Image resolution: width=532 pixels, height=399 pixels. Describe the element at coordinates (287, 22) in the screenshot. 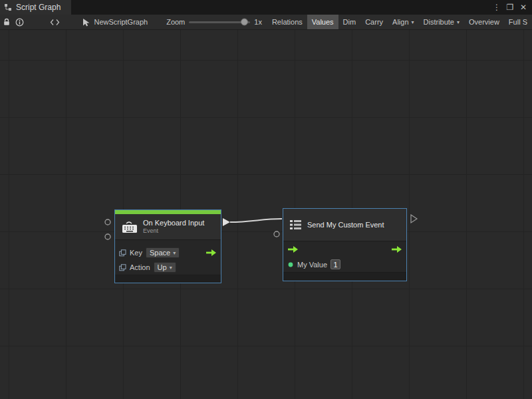

I see `relations-button: Relations` at that location.